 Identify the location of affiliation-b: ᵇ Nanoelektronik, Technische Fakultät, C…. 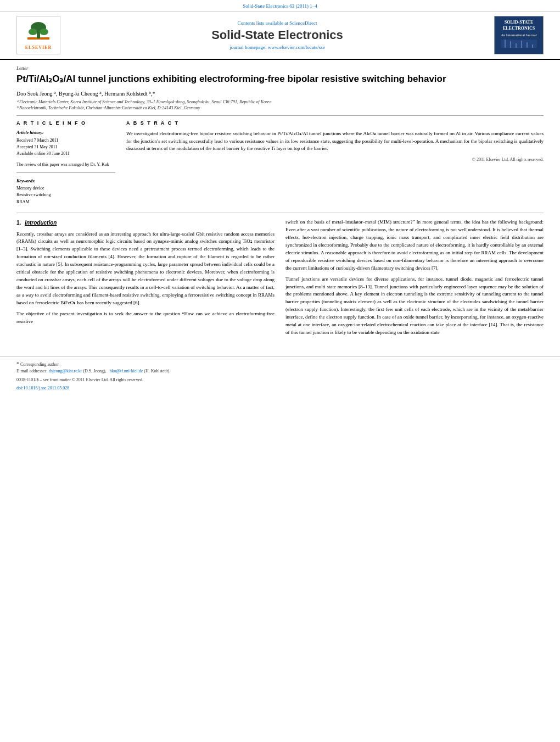
(280, 108).